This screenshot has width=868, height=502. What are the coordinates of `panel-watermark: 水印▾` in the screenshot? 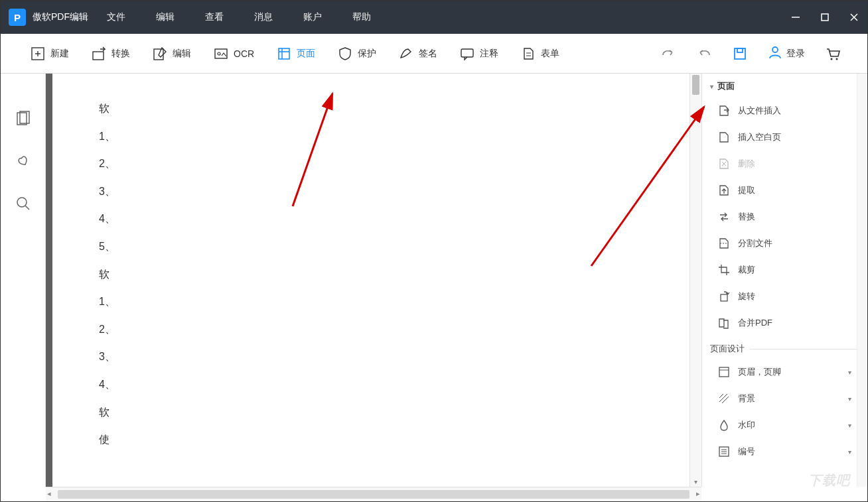 It's located at (784, 425).